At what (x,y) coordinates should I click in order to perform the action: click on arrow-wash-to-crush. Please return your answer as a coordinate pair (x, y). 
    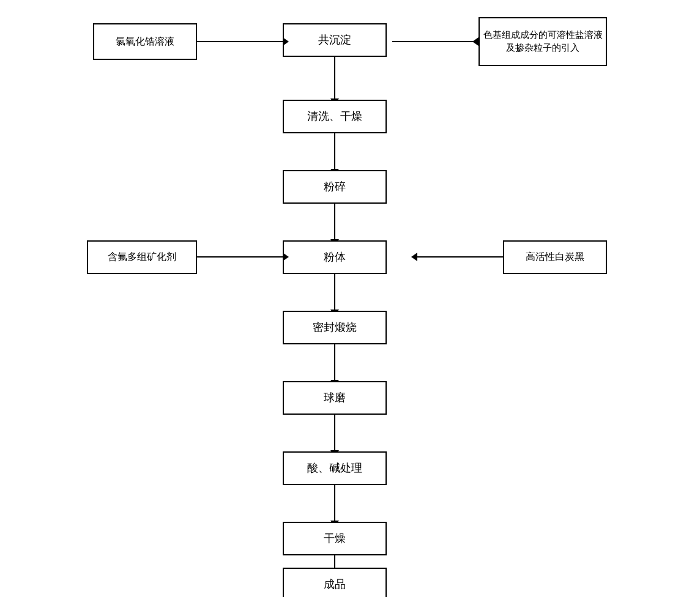
    Looking at the image, I should click on (335, 152).